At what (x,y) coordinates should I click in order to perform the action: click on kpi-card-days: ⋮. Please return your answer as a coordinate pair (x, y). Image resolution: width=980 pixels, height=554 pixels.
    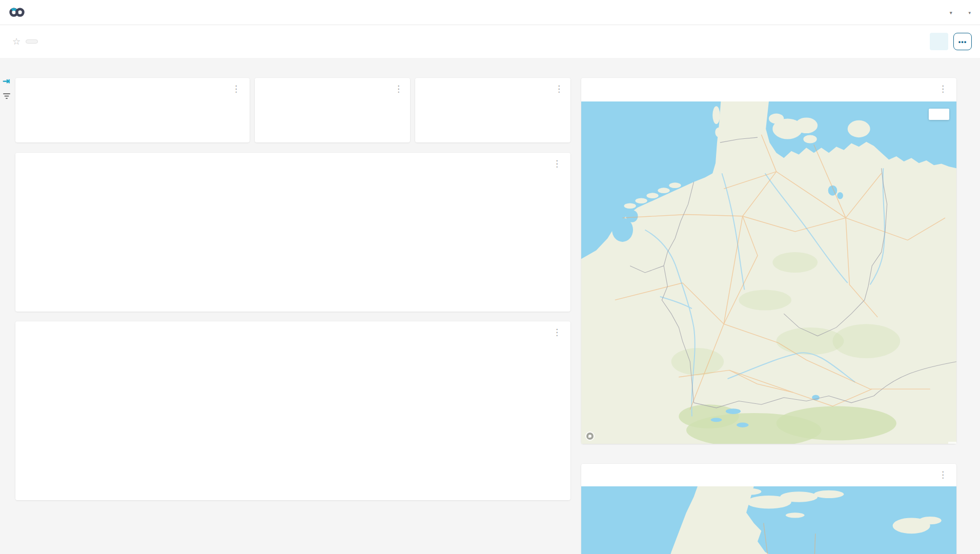
    Looking at the image, I should click on (493, 110).